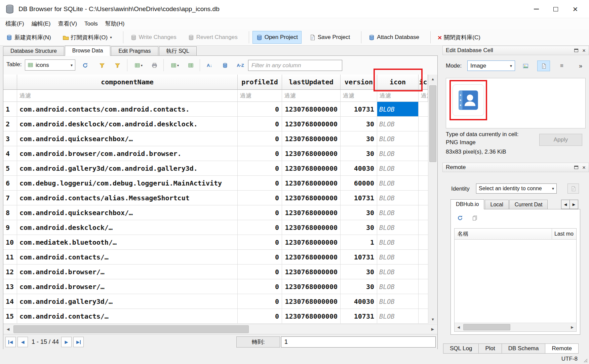 This screenshot has height=364, width=589. I want to click on identity-select: Select an identity to conne ▾, so click(516, 189).